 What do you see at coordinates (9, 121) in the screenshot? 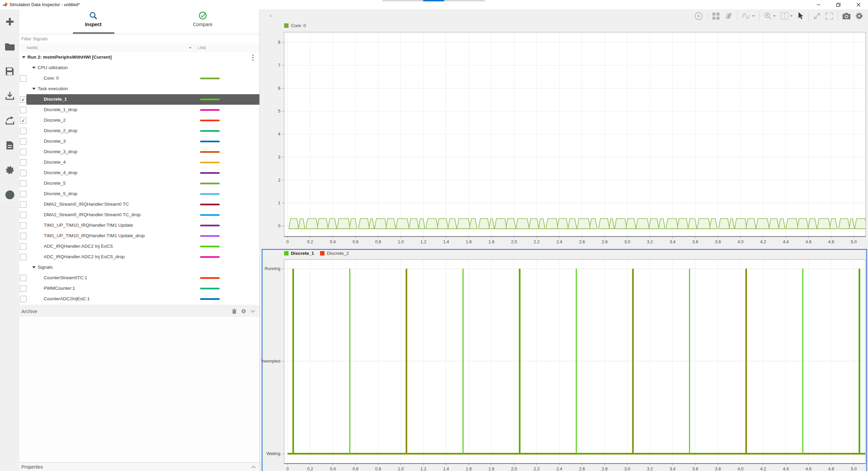
I see `export-button` at bounding box center [9, 121].